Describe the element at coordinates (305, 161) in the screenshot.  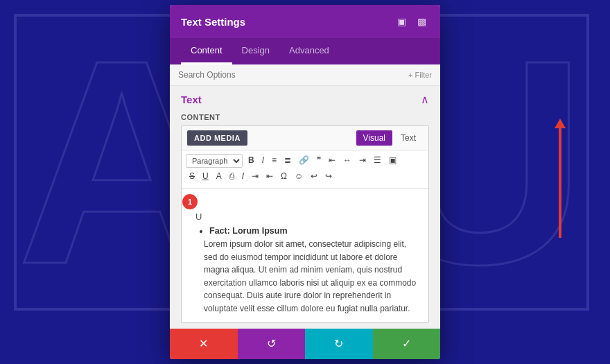
I see `format-row-1: Paragraph B I ≡ ≣ 🔗 ❞ ⇤ ↔ ⇥ ☰ ▣` at that location.